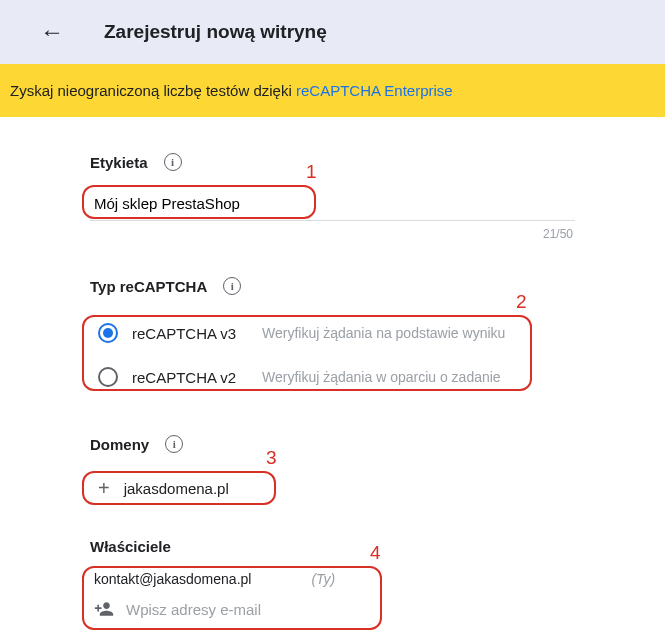 The width and height of the screenshot is (665, 630). I want to click on back-arrow-icon: ←, so click(52, 32).